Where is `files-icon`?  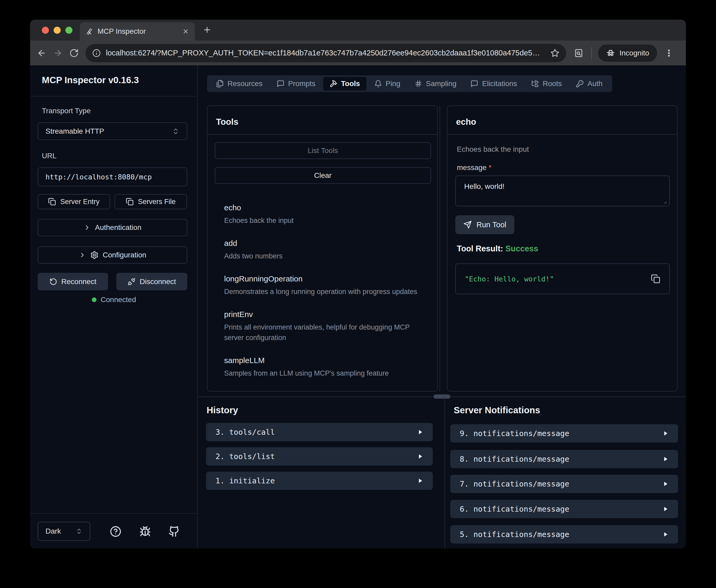 files-icon is located at coordinates (220, 84).